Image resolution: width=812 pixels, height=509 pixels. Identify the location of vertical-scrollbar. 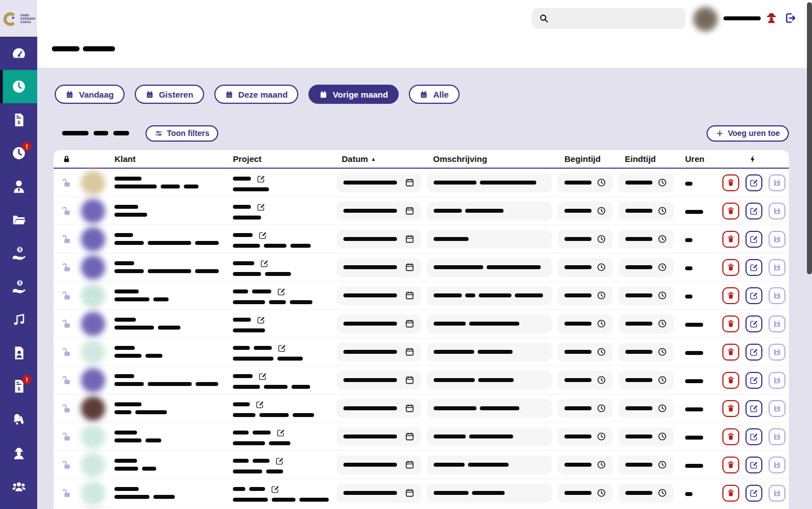
(810, 138).